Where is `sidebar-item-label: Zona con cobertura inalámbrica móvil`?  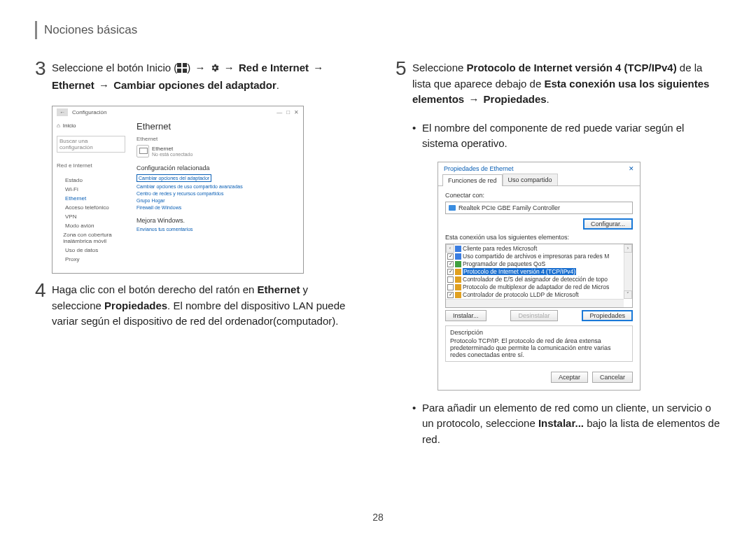
sidebar-item-label: Zona con cobertura inalámbrica móvil is located at coordinates (94, 238).